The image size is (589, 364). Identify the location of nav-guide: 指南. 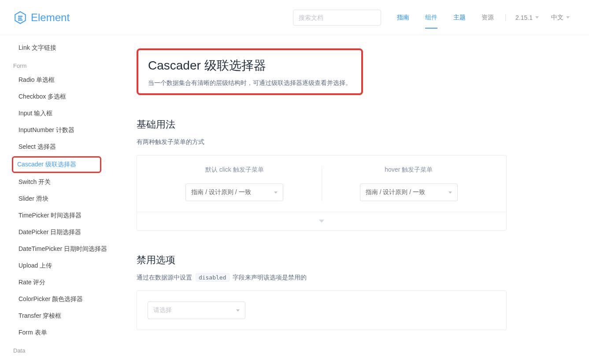
(403, 18).